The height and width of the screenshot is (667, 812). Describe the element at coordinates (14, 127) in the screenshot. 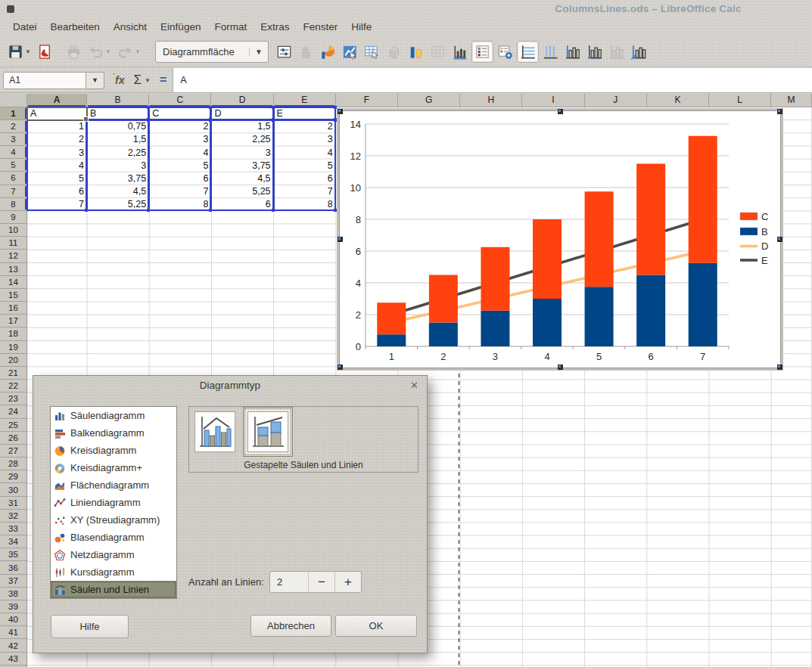

I see `row-header-2: 2` at that location.